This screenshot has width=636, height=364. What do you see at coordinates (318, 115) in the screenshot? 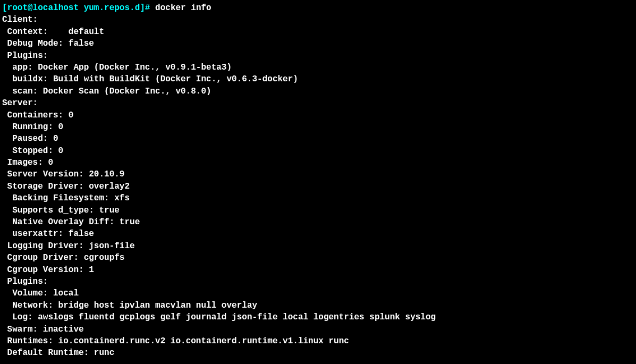
I see `output-line: Containers: 0` at bounding box center [318, 115].